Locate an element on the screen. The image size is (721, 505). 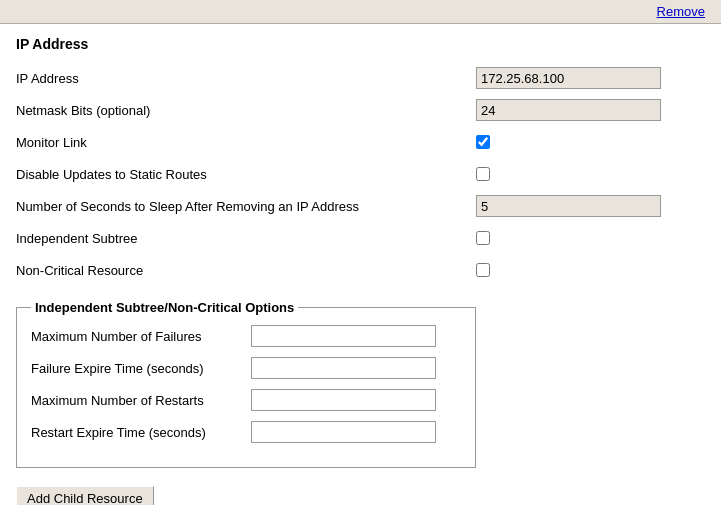
sleep-seconds-label: Number of Seconds to Sleep After Removin… is located at coordinates (246, 206).